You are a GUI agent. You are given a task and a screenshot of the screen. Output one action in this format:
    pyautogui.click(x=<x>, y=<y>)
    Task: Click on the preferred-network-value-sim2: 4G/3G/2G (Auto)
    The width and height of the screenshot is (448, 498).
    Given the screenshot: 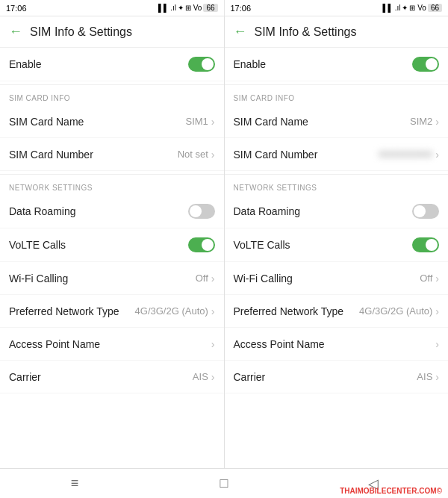 What is the action you would take?
    pyautogui.click(x=396, y=311)
    